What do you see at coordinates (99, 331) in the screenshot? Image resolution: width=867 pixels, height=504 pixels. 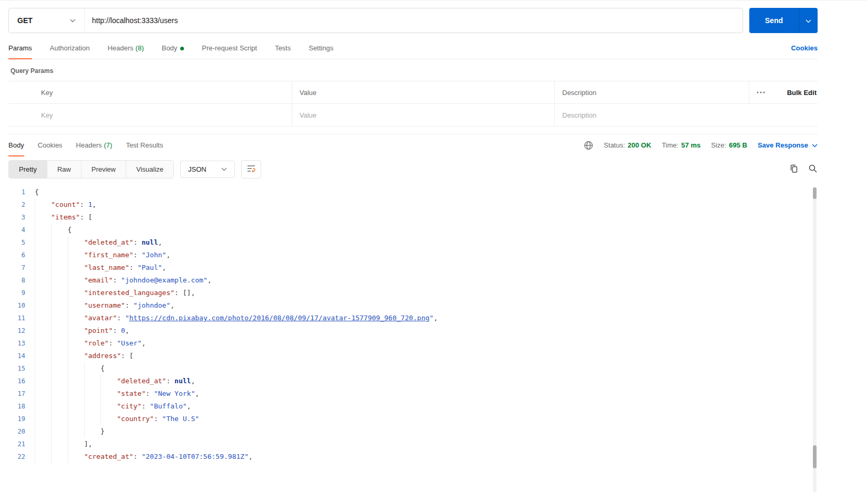 I see `code-token: "point"` at bounding box center [99, 331].